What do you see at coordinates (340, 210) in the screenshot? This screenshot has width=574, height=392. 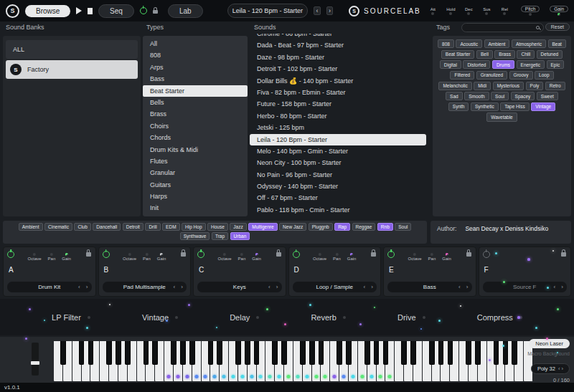 I see `sound-item: Pablo - 118 bpm - Cmin - Starter` at bounding box center [340, 210].